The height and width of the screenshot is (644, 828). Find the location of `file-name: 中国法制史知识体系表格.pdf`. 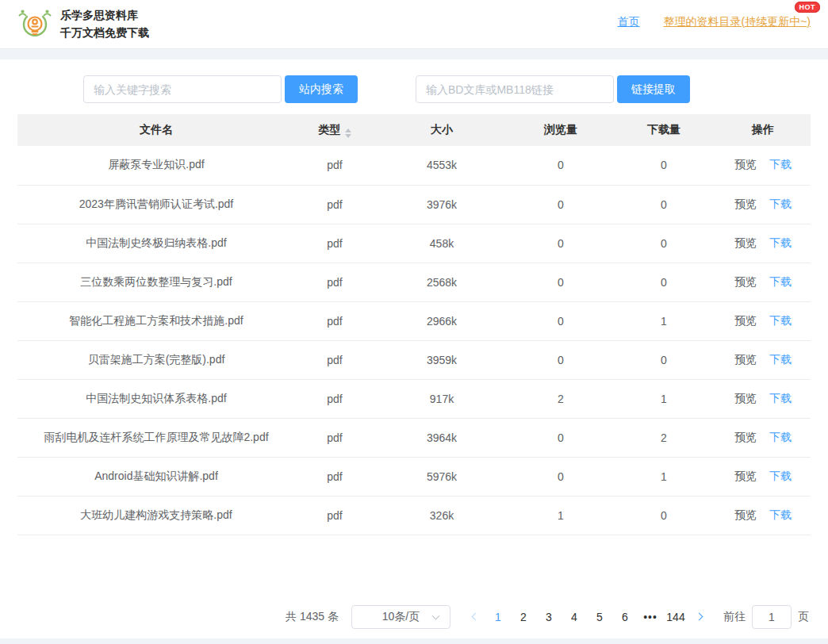

file-name: 中国法制史知识体系表格.pdf is located at coordinates (155, 398).